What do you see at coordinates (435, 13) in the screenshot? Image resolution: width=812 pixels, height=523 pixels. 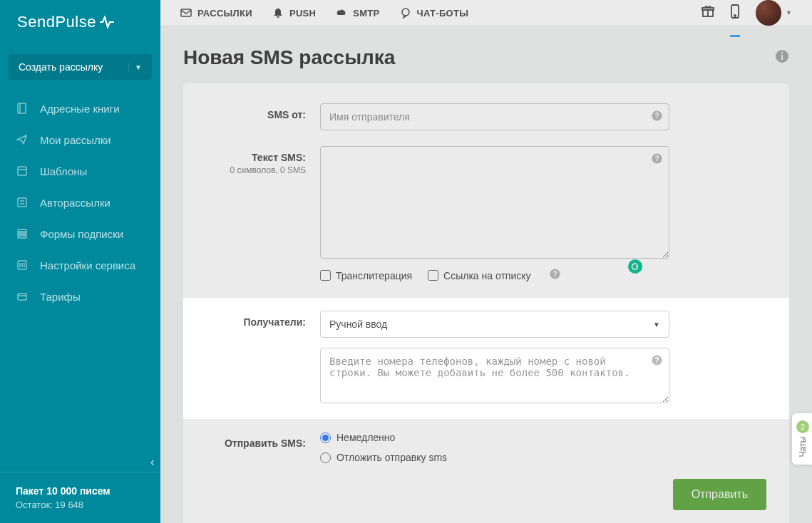 I see `topnav-chatbots: ЧАТ-БОТЫ` at bounding box center [435, 13].